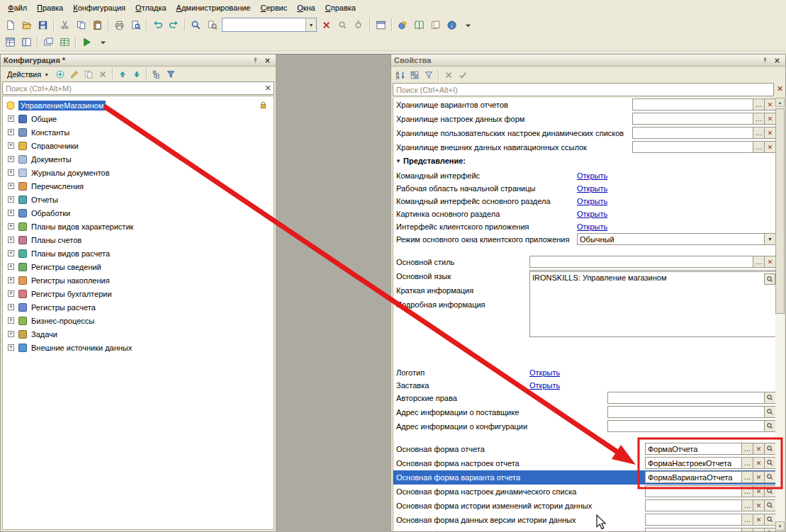 The height and width of the screenshot is (532, 786). Describe the element at coordinates (268, 88) in the screenshot. I see `search-close-icon: ✕` at that location.